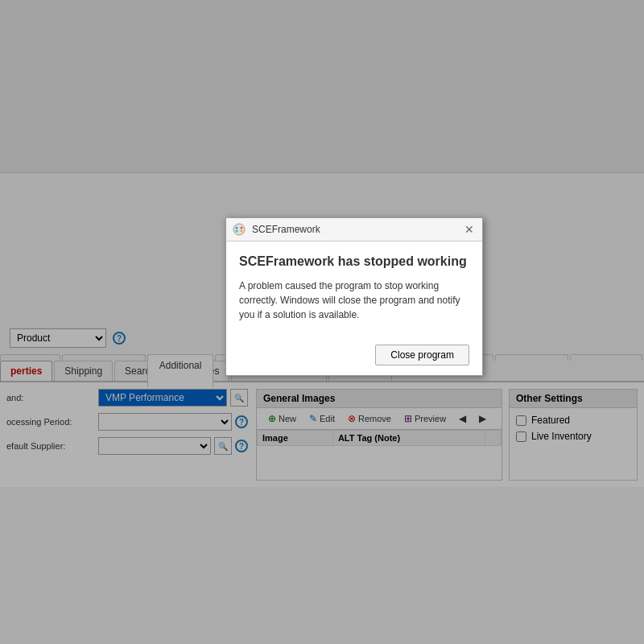  I want to click on modal-heading: SCEFramework has stopped working, so click(354, 262).